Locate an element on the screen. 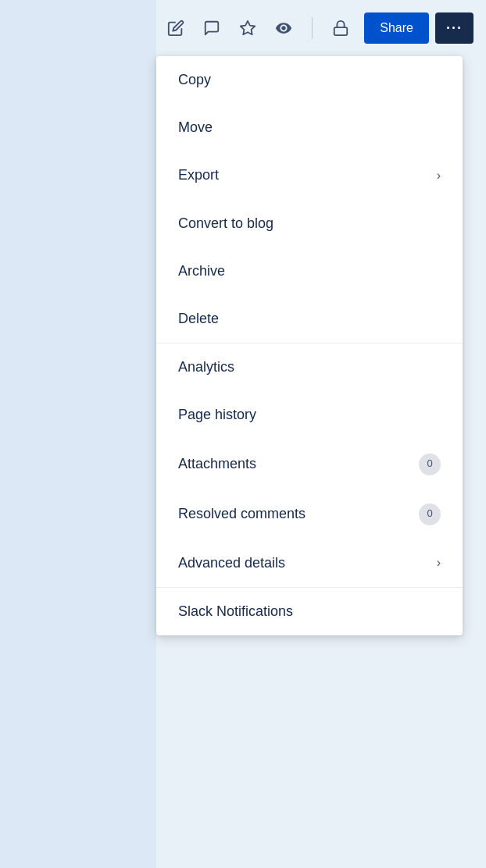 The height and width of the screenshot is (868, 486). resolved-comments-right: 0 is located at coordinates (430, 514).